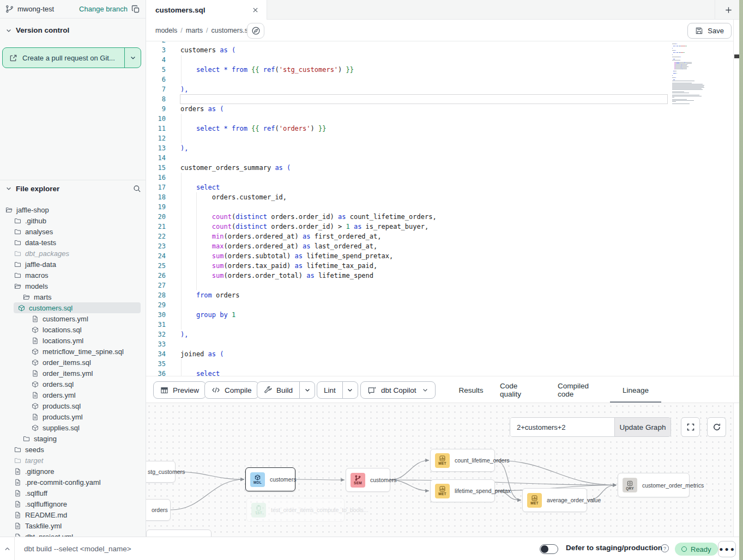 The image size is (743, 560). Describe the element at coordinates (462, 460) in the screenshot. I see `lineage-node-count-lifetime-orders: METcount_lifetime_orders` at that location.